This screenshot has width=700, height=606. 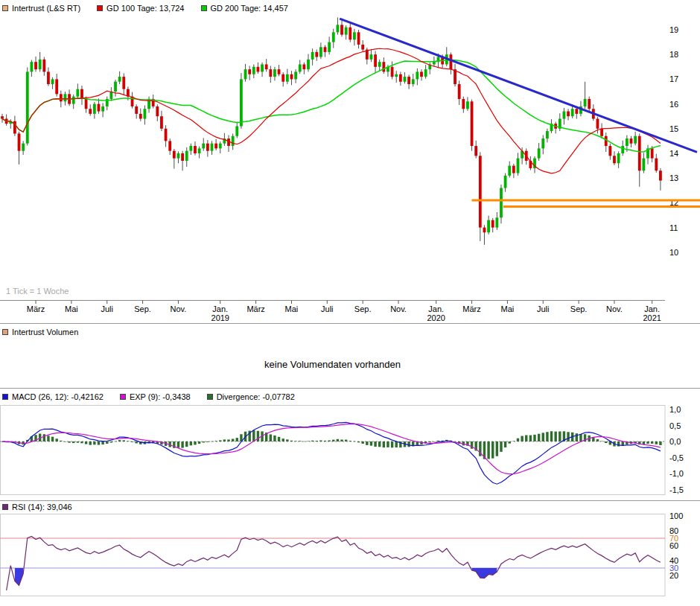 What do you see at coordinates (436, 318) in the screenshot?
I see `svg-text: 2020` at bounding box center [436, 318].